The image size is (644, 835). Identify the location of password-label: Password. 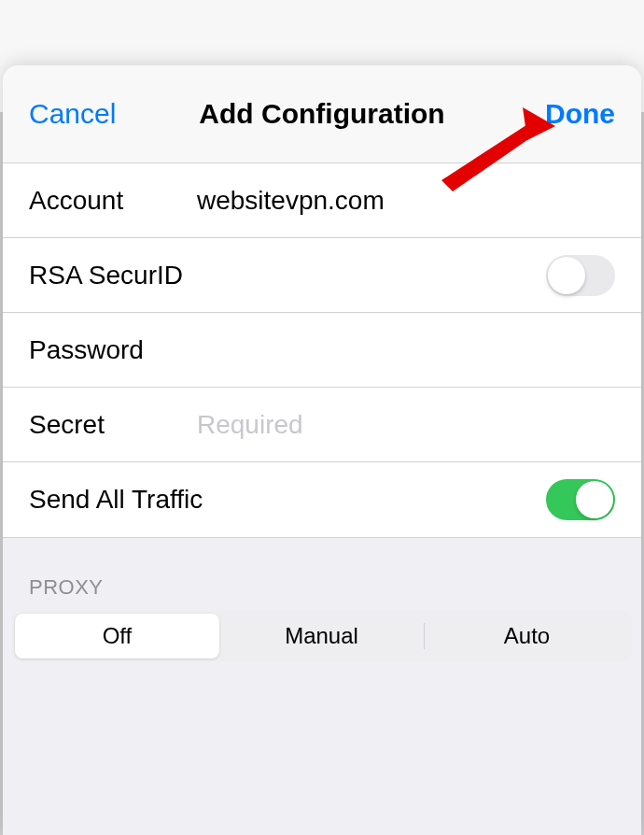
(113, 350).